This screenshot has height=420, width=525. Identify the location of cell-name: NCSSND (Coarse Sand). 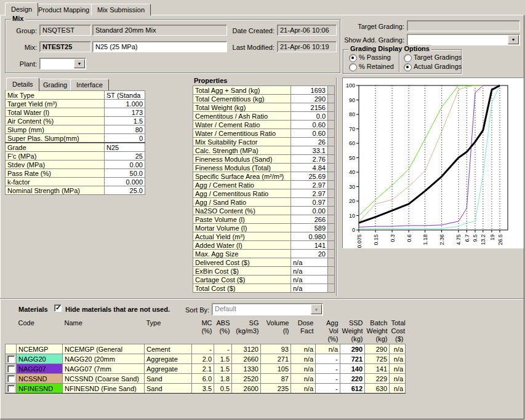
(103, 379).